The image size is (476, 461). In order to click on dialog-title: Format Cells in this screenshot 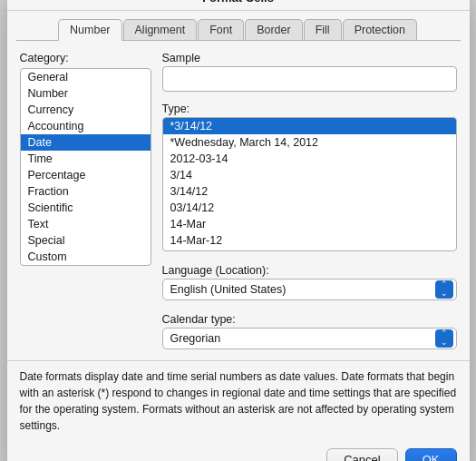, I will do `click(238, 5)`.